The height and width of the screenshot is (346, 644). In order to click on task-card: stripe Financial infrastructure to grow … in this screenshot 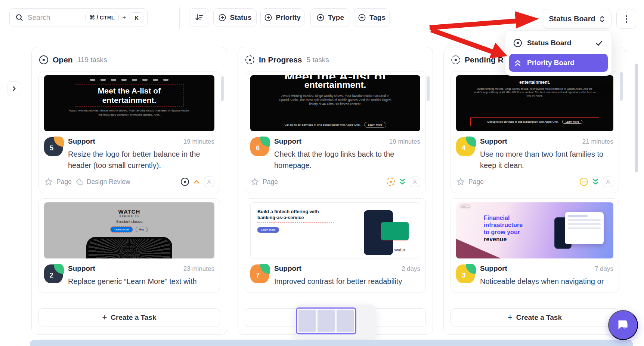, I will do `click(535, 245)`.